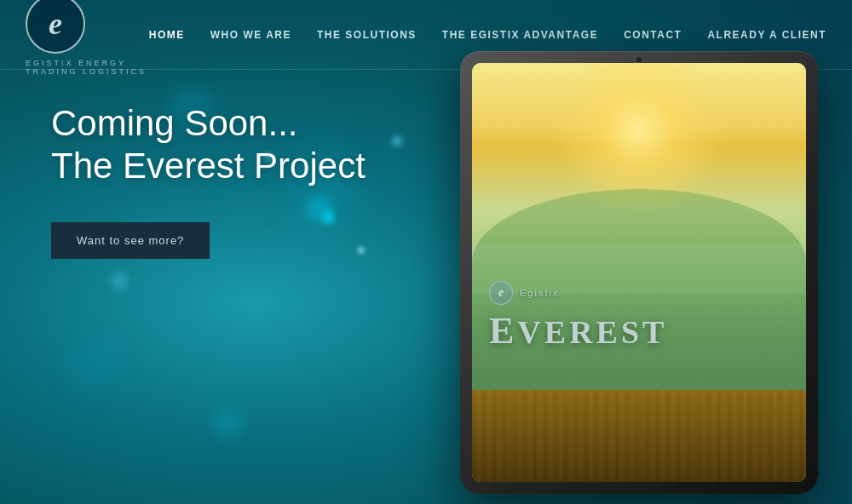 The image size is (852, 504). I want to click on tablet-camera, so click(639, 60).